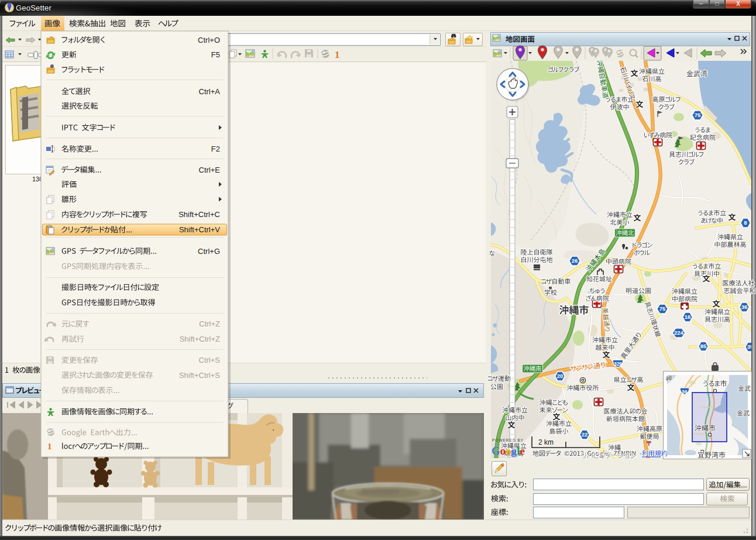 Image resolution: width=756 pixels, height=540 pixels. Describe the element at coordinates (546, 442) in the screenshot. I see `svg-text: 2 km` at that location.